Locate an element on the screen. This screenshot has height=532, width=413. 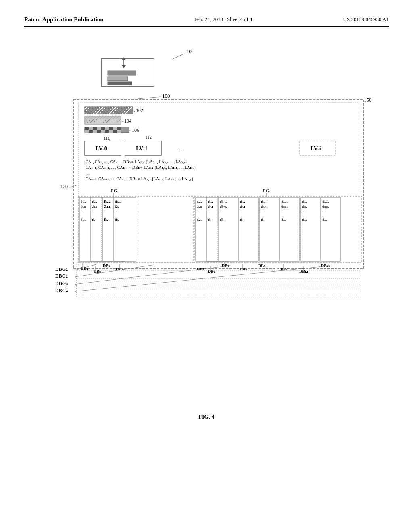
lv-ellipsis: ... is located at coordinates (181, 148).